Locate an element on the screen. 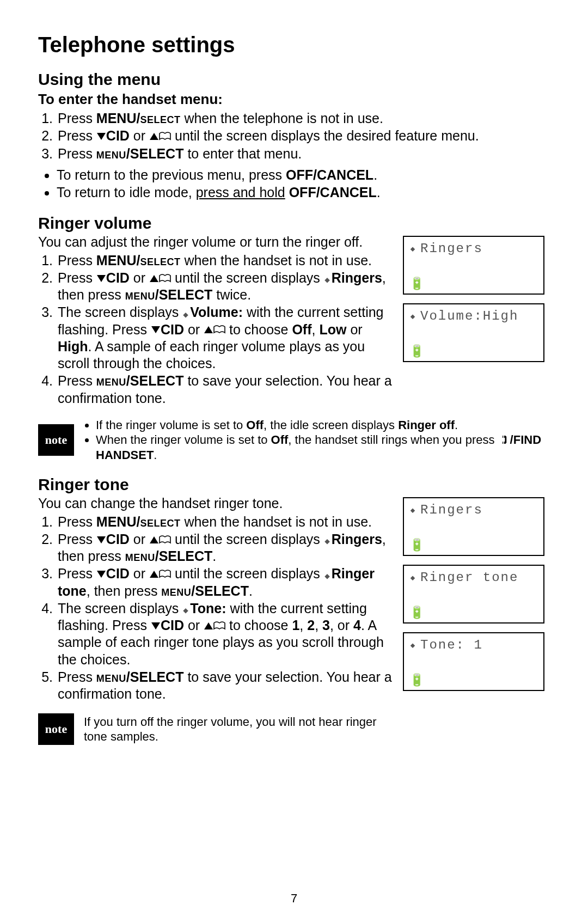 The height and width of the screenshot is (923, 588). using-menu-steps: Press MENU/select when the telephone is … is located at coordinates (294, 136).